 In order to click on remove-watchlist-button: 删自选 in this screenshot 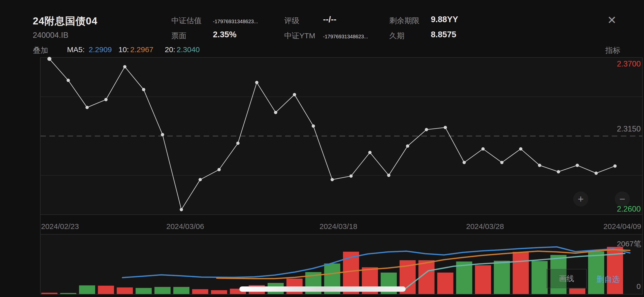, I will do `click(608, 279)`.